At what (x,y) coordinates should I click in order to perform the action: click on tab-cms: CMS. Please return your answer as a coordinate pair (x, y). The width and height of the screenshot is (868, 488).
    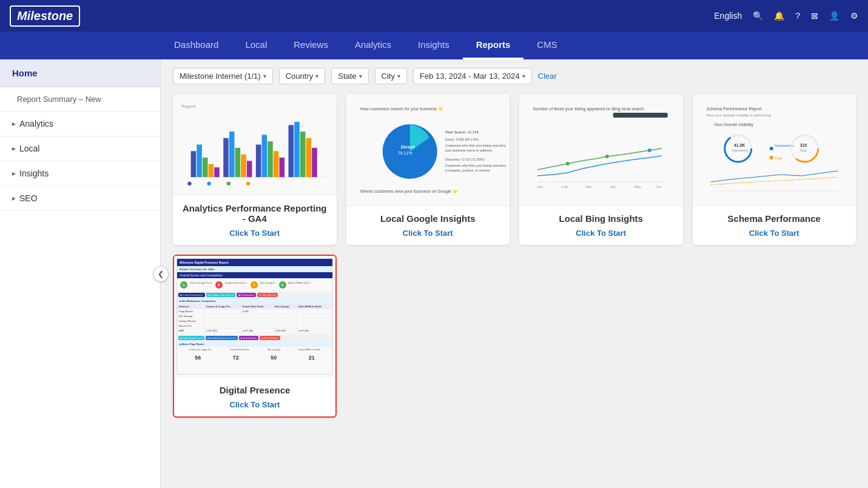
    Looking at the image, I should click on (547, 45).